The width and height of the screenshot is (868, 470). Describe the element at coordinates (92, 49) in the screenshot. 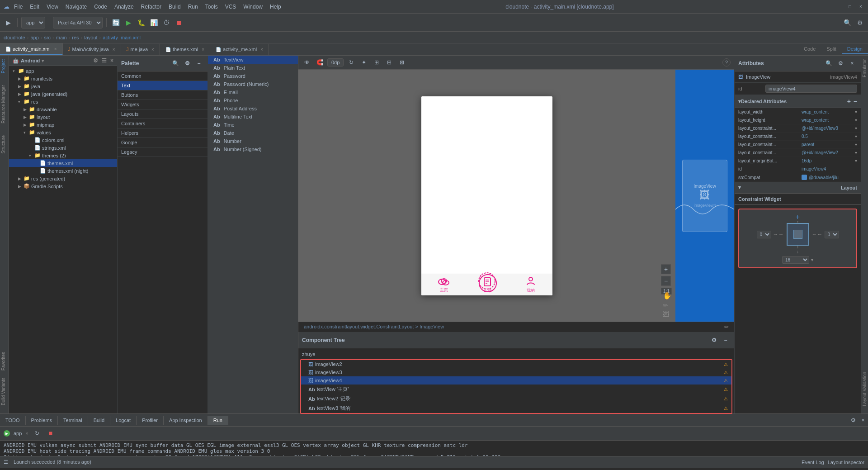

I see `tab-mainactivity: J MainActivity.java ×` at that location.